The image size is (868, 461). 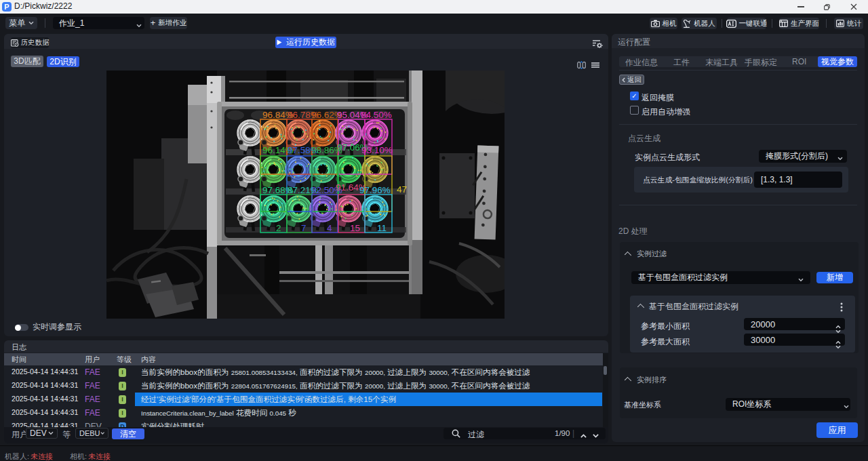 What do you see at coordinates (401, 190) in the screenshot?
I see `svg-text: 47` at bounding box center [401, 190].